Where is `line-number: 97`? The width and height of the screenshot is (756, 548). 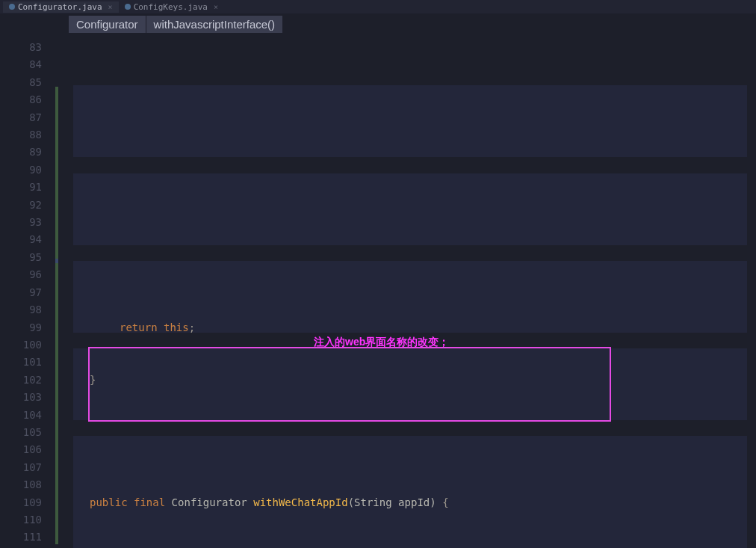 line-number: 97 is located at coordinates (21, 293).